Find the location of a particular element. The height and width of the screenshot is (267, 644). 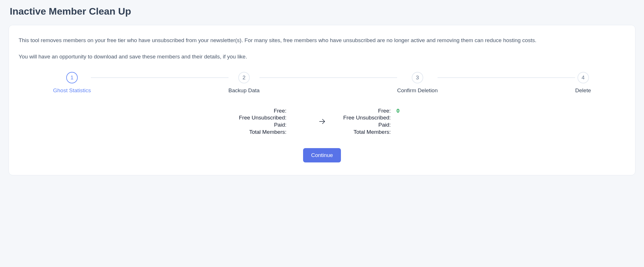

step-number: 3 is located at coordinates (417, 78).